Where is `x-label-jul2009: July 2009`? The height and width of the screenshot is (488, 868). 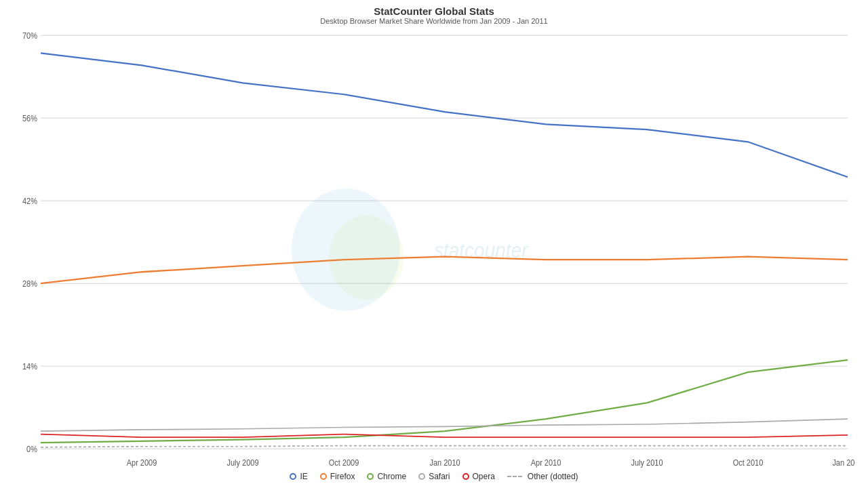
x-label-jul2009: July 2009 is located at coordinates (243, 462).